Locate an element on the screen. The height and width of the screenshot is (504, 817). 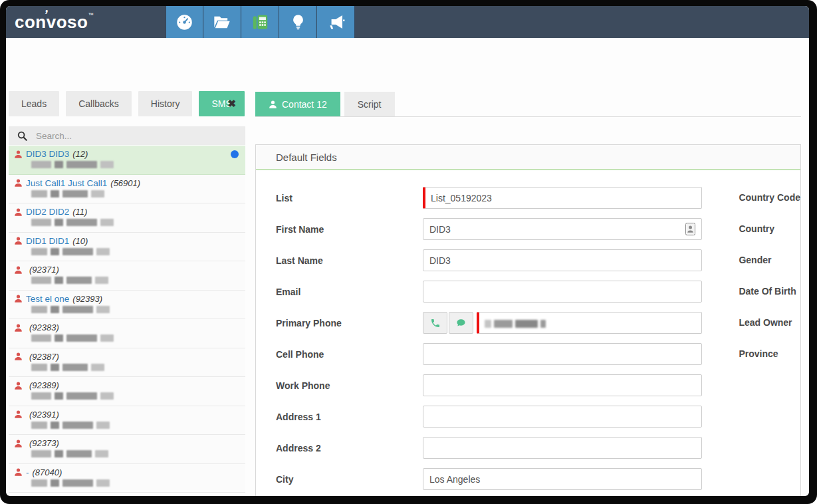
sidebar-tab-label: Leads is located at coordinates (34, 104).